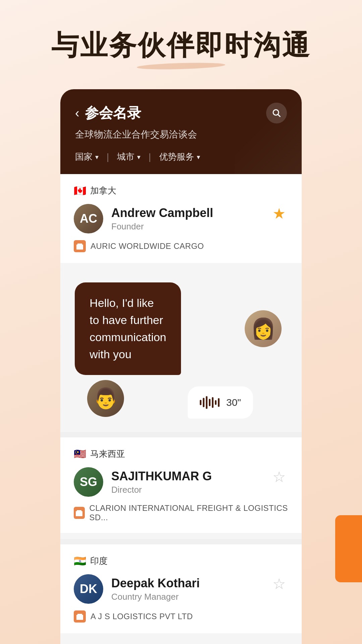 The height and width of the screenshot is (644, 362). Describe the element at coordinates (108, 113) in the screenshot. I see `header-nav: ‹ 参会名录` at that location.